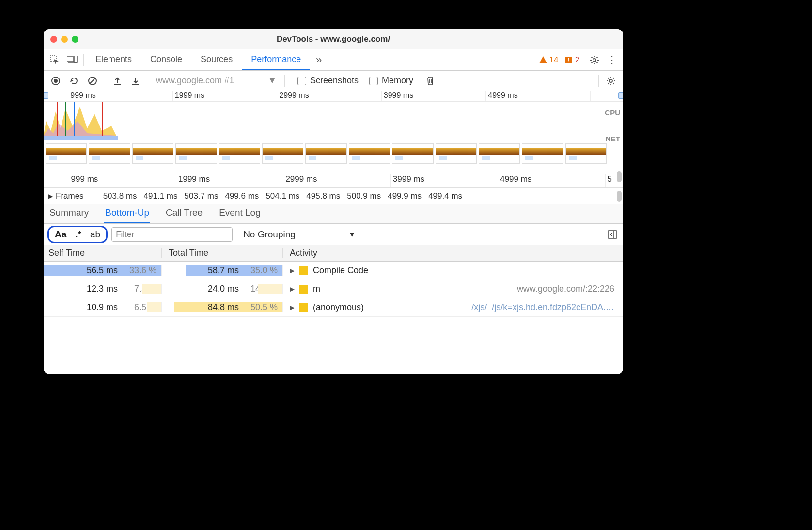 The image size is (812, 530). Describe the element at coordinates (333, 253) in the screenshot. I see `table-header: Self Time Total Time Activity` at that location.